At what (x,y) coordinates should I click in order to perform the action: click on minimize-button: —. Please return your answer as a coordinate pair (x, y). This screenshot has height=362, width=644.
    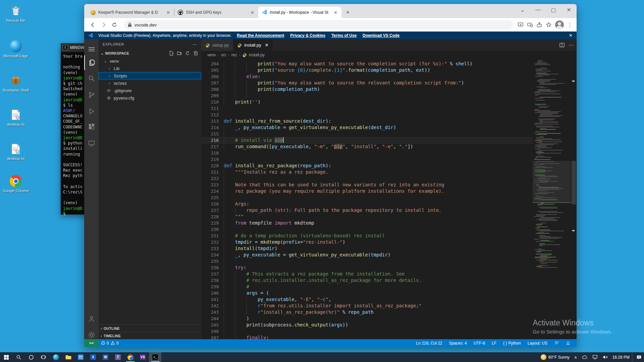
    Looking at the image, I should click on (538, 10).